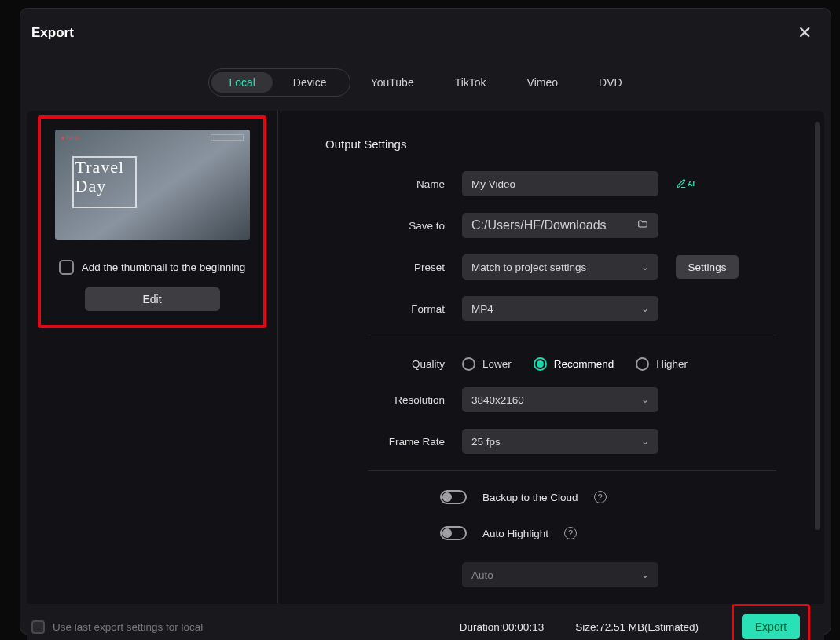 This screenshot has height=640, width=840. What do you see at coordinates (415, 267) in the screenshot?
I see `preset-label: Preset` at bounding box center [415, 267].